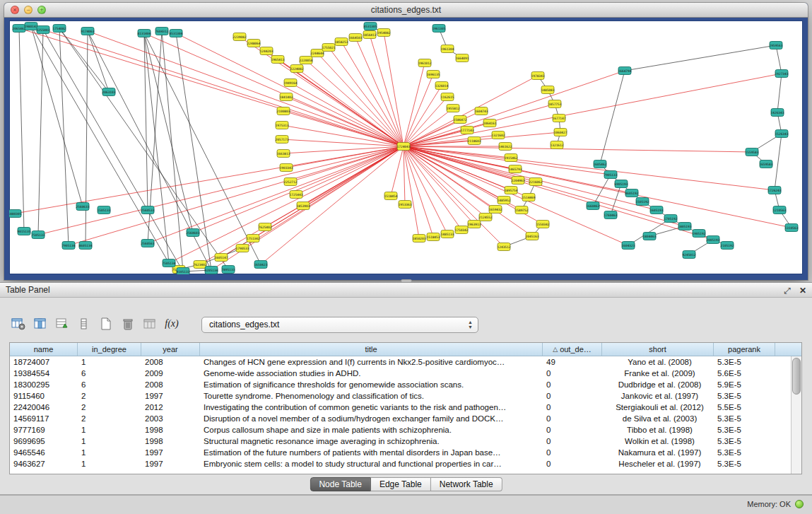 The height and width of the screenshot is (514, 812). What do you see at coordinates (625, 71) in the screenshot?
I see `graph-node: 1664794` at bounding box center [625, 71].